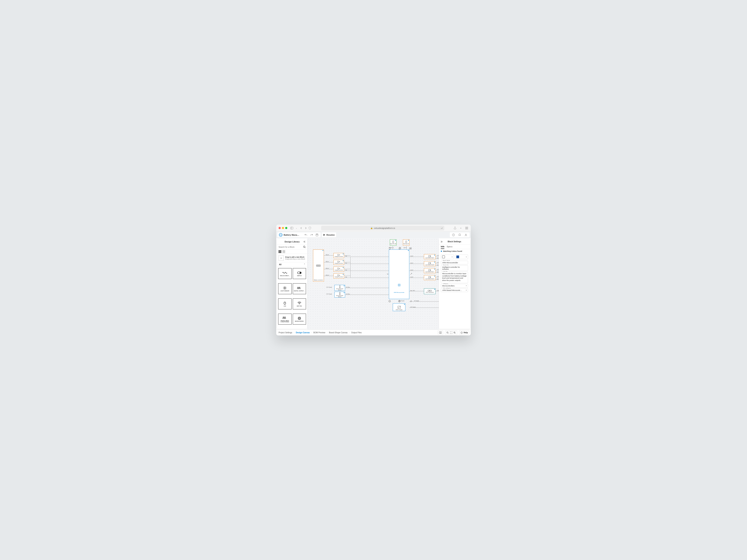  What do you see at coordinates (443, 257) in the screenshot?
I see `chip-outline-icon` at bounding box center [443, 257].